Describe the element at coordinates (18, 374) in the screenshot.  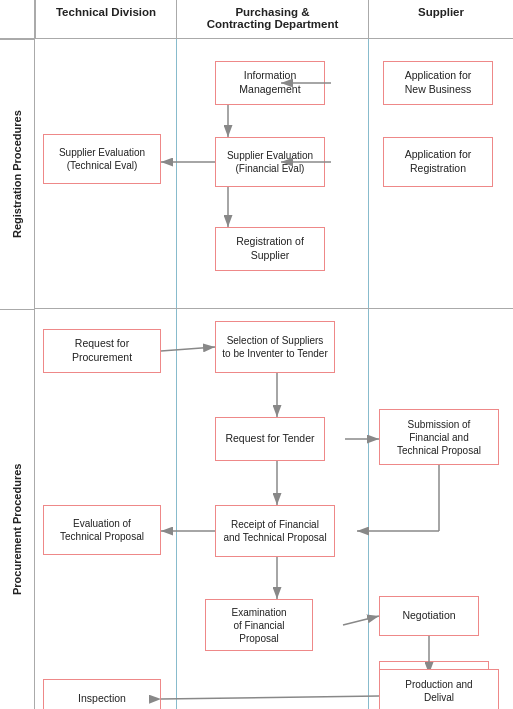
I see `label-col: Registration Procedures Procurement Proc…` at that location.